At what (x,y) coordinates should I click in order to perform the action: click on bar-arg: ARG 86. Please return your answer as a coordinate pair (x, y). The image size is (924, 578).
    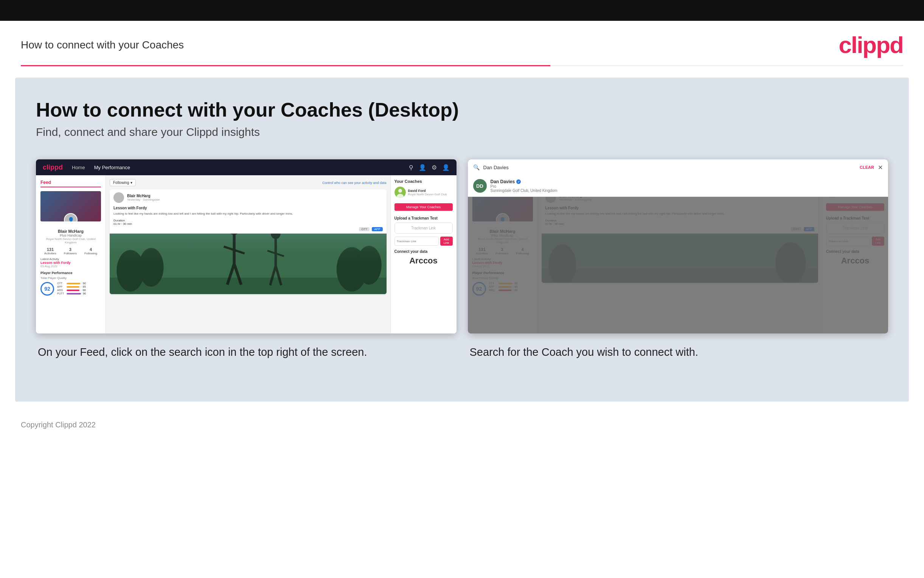
    Looking at the image, I should click on (79, 290).